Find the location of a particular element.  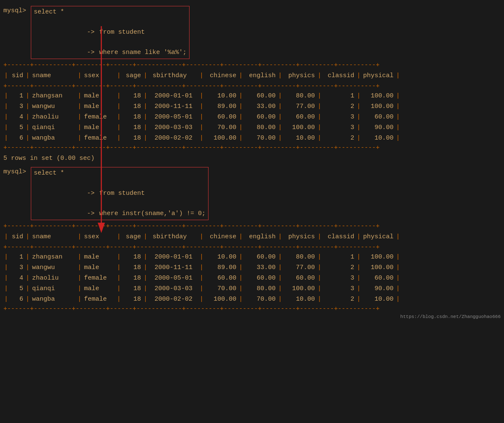

table-header-1: | sid | sname | ssex | sage | sbirthday … is located at coordinates (252, 76).